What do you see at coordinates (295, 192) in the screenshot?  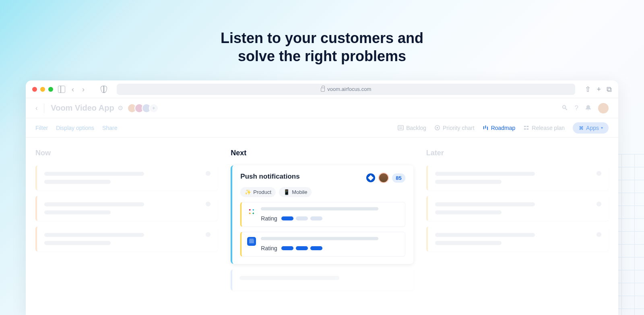 I see `tag-mobile: 📱 Mobile` at bounding box center [295, 192].